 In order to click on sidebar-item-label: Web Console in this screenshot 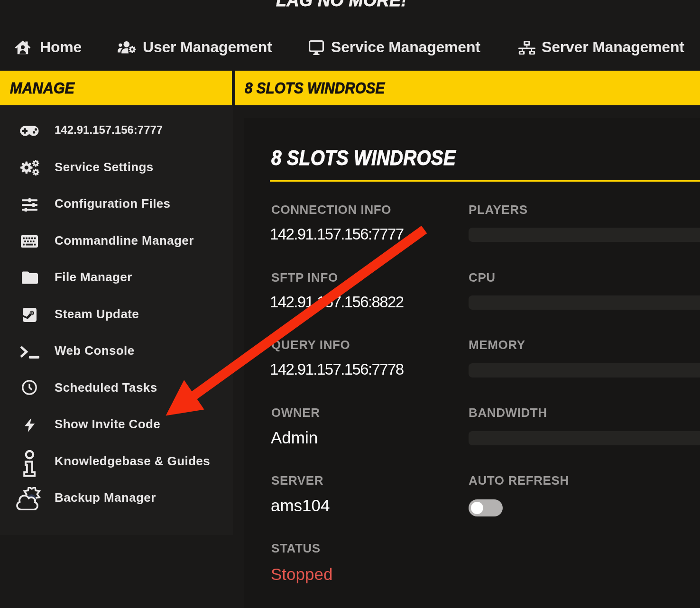, I will do `click(95, 350)`.